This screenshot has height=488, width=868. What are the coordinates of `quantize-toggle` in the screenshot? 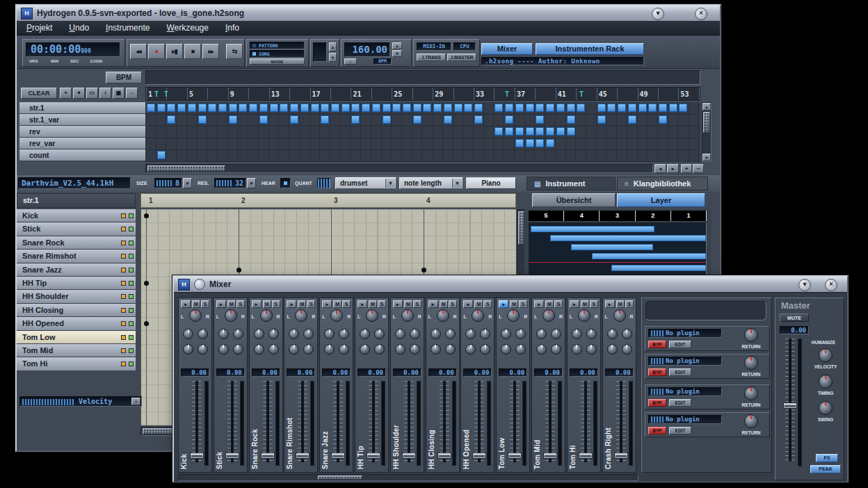 It's located at (324, 184).